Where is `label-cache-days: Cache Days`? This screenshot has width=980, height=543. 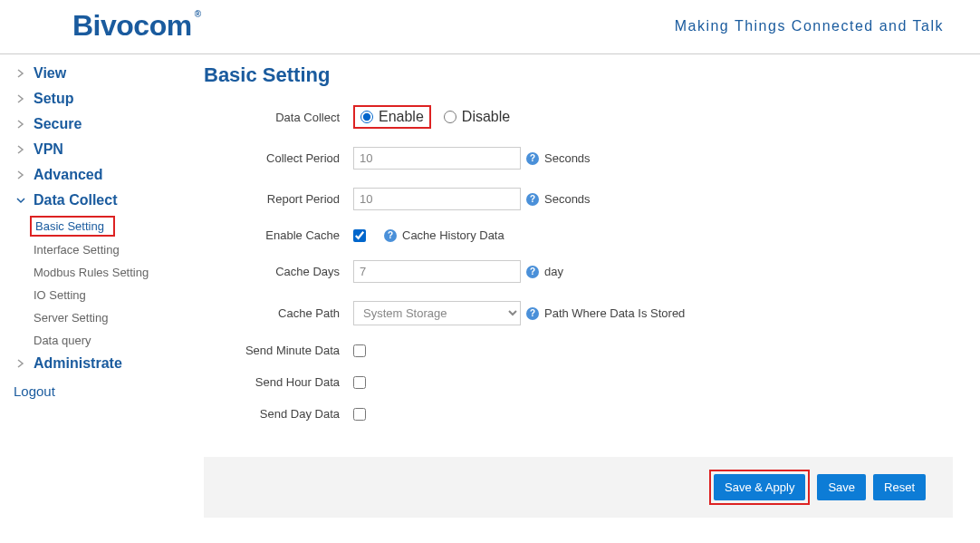
label-cache-days: Cache Days is located at coordinates (279, 272).